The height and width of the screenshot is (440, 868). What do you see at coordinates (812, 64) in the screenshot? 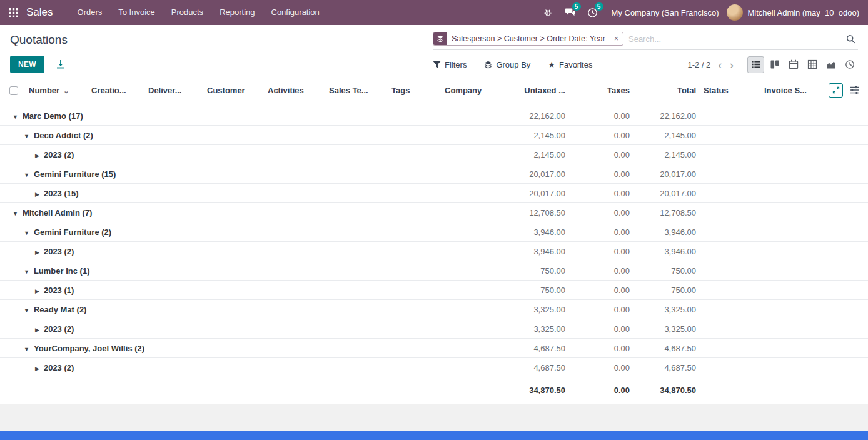
I see `pivot-view-icon` at bounding box center [812, 64].